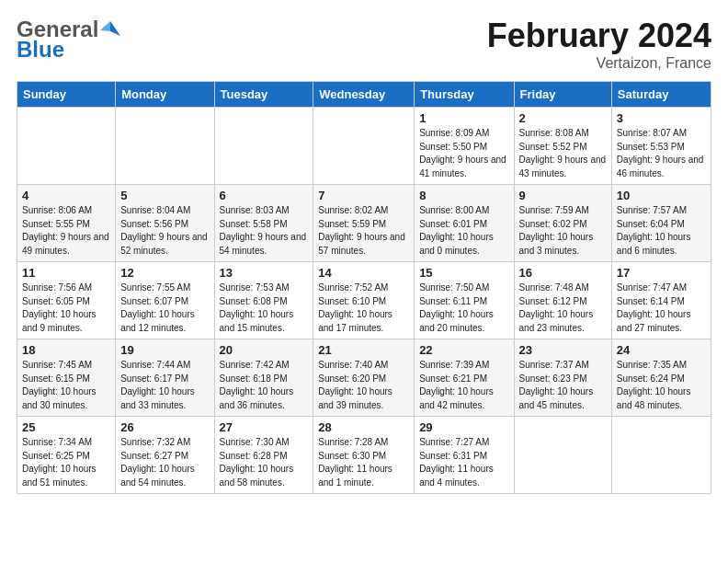 This screenshot has width=728, height=563. I want to click on day-info: Sunrise: 8:09 AMSunset: 5:50 PMDaylight:…, so click(463, 154).